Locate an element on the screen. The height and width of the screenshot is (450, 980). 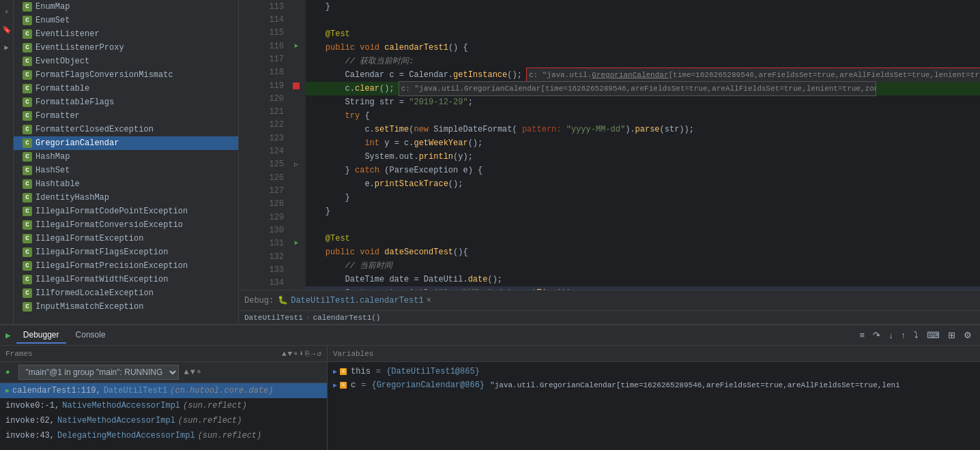
frame-package-2: (sun.reflect) is located at coordinates (210, 421).